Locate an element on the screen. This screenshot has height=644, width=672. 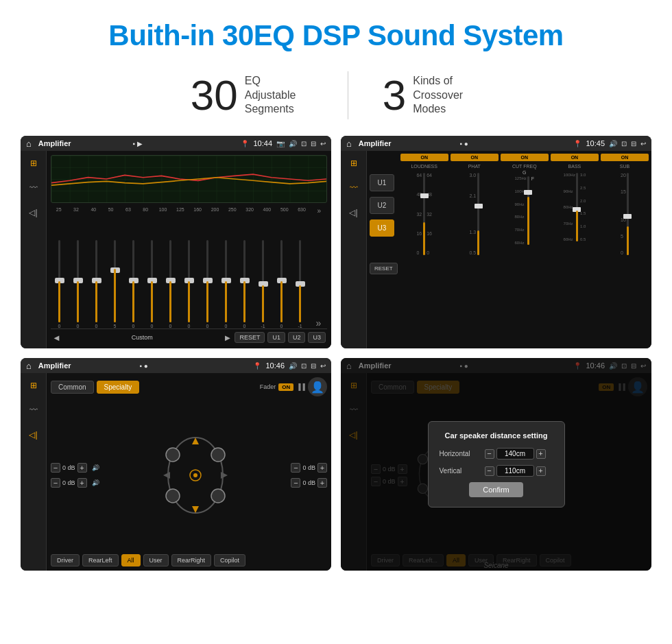
back-icon-s2: ↩ is located at coordinates (643, 144).